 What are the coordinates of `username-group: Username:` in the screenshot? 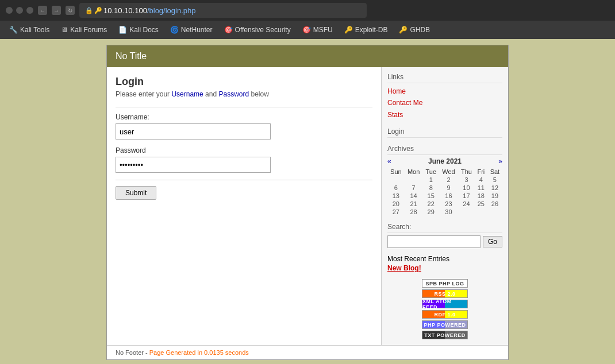 It's located at (244, 126).